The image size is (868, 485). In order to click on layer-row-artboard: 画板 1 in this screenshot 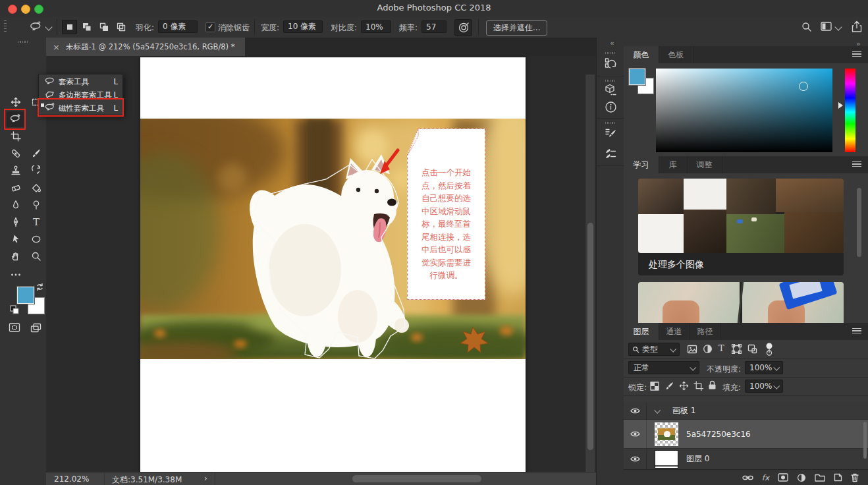, I will do `click(746, 411)`.